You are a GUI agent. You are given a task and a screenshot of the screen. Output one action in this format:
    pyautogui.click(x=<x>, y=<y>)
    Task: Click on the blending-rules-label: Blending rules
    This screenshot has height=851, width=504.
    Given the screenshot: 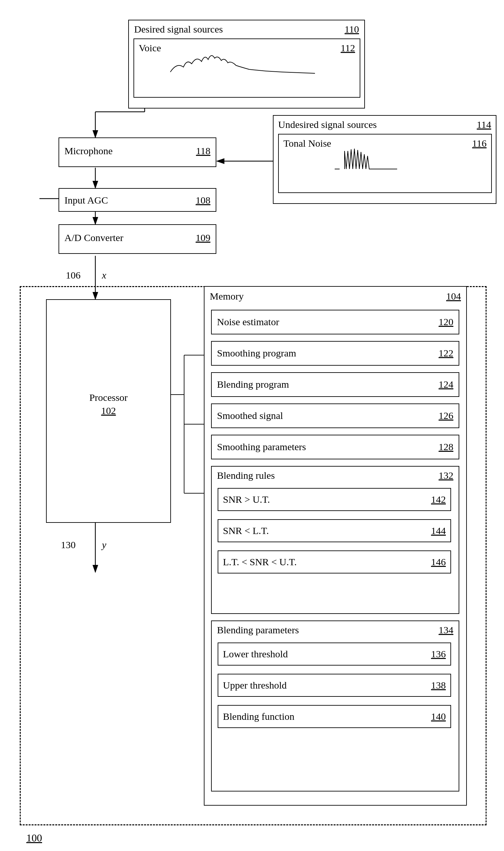 What is the action you would take?
    pyautogui.click(x=246, y=475)
    